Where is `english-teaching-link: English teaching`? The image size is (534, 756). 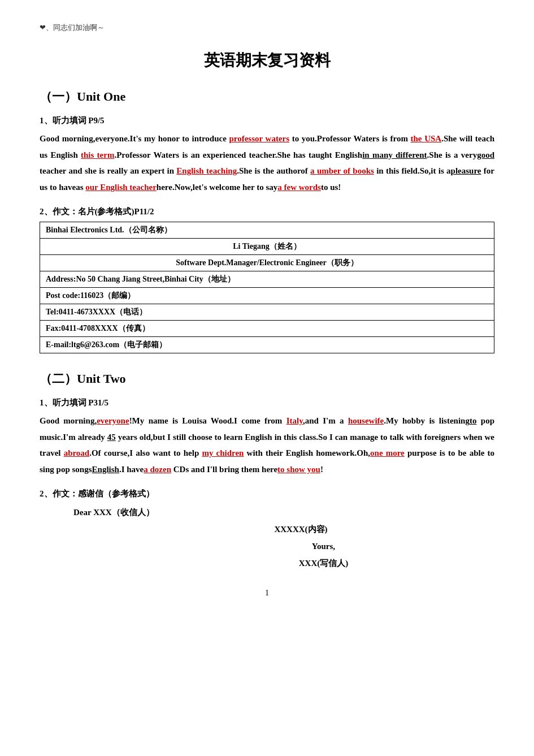
english-teaching-link: English teaching is located at coordinates (207, 171).